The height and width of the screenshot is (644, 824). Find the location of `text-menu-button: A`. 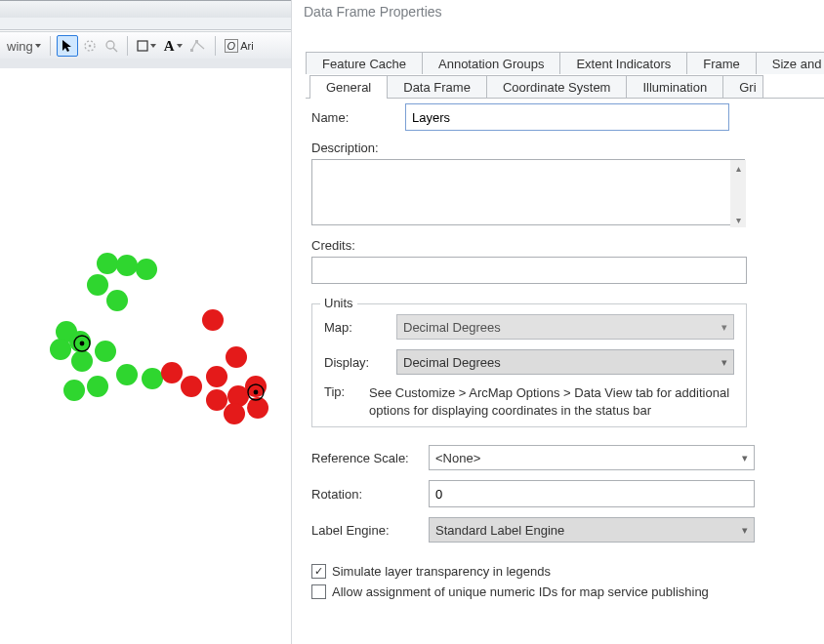

text-menu-button: A is located at coordinates (174, 46).